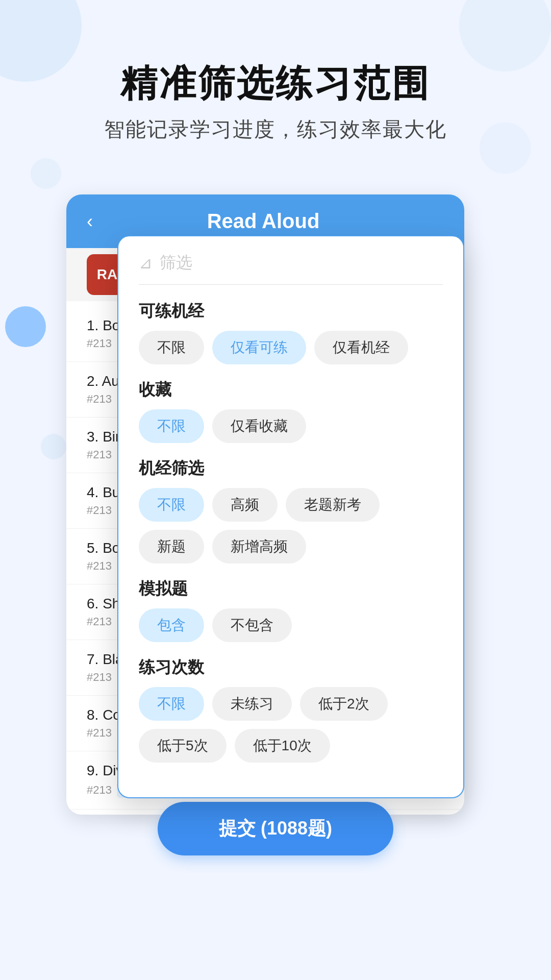 This screenshot has height=980, width=551. I want to click on filter-option-4-3: 低于5次, so click(183, 746).